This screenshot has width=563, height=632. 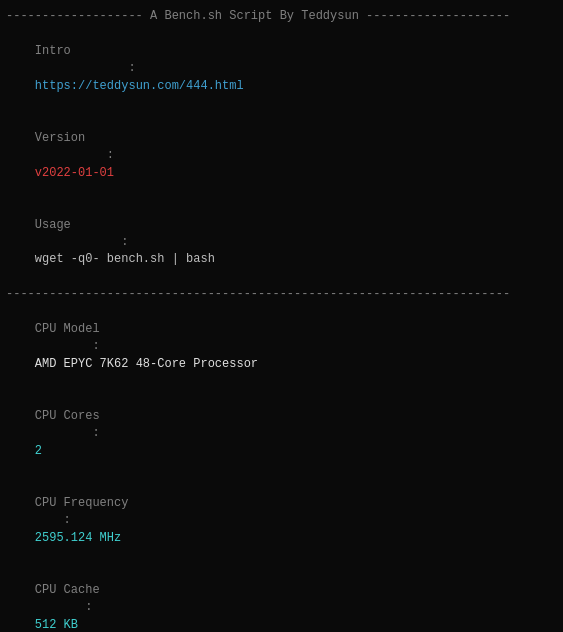 I want to click on version-val: v2022-01-01, so click(x=74, y=173).